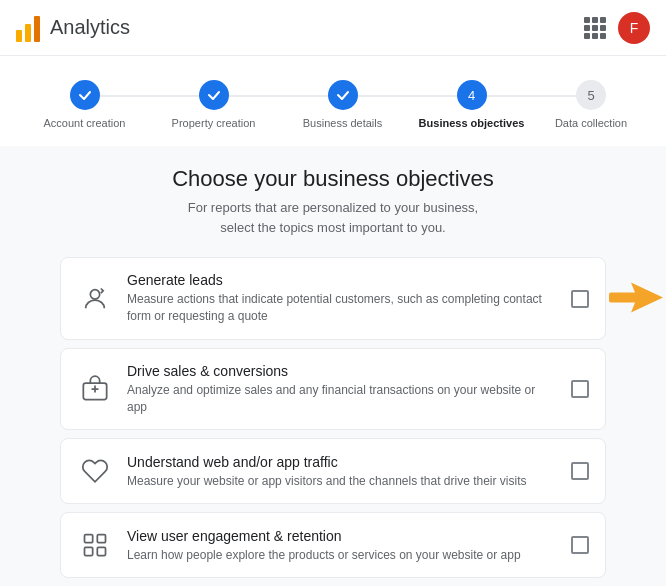  Describe the element at coordinates (28, 33) in the screenshot. I see `logo-bar2` at that location.